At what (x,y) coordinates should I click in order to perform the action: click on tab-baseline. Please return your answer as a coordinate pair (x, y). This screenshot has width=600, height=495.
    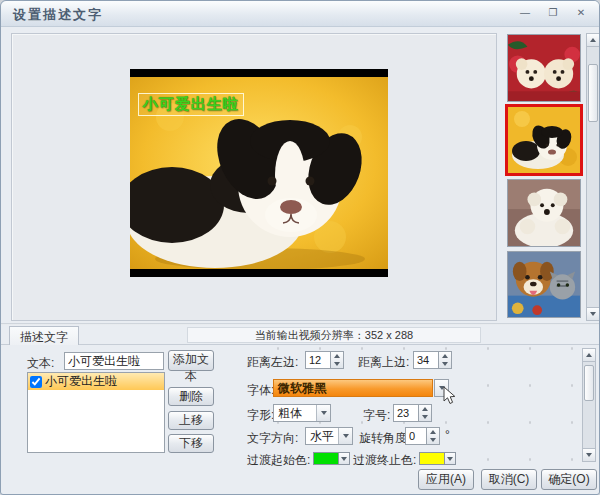
    Looking at the image, I should click on (300, 344).